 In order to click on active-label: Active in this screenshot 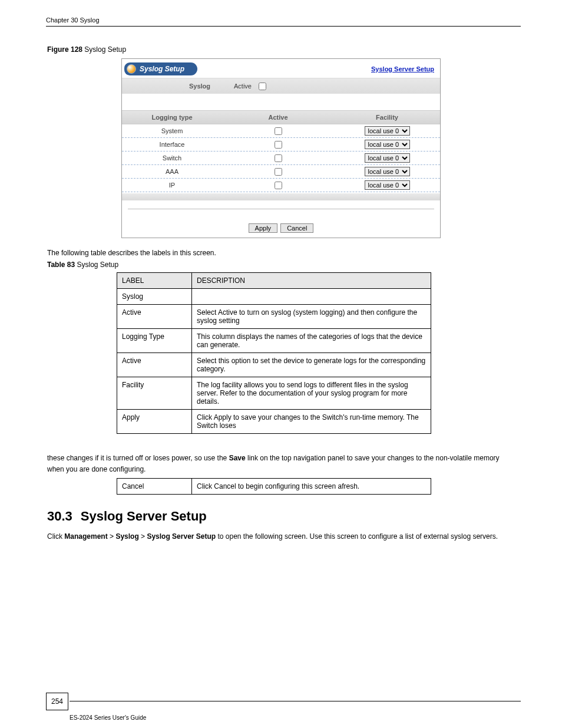, I will do `click(243, 86)`.